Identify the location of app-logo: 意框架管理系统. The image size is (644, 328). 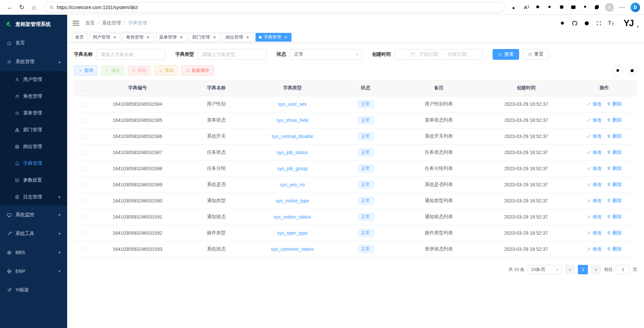
(34, 24).